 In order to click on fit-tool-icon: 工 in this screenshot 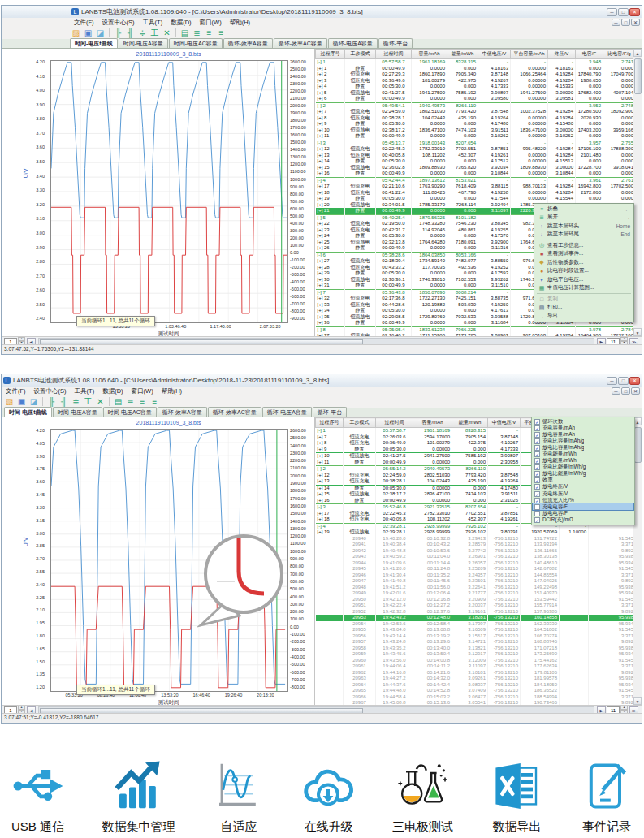, I will do `click(154, 32)`.